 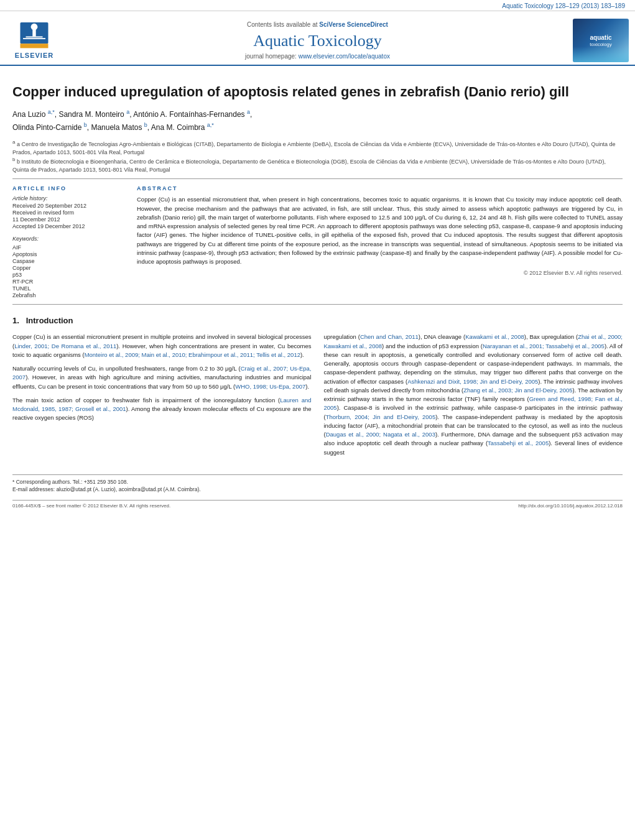 What do you see at coordinates (474, 395) in the screenshot?
I see `intro-para-4: upregulation (Chen and Chan, 2011), DNA …` at bounding box center [474, 395].